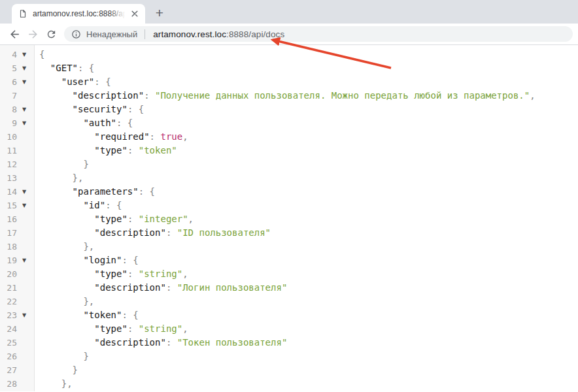 The width and height of the screenshot is (578, 392). What do you see at coordinates (161, 274) in the screenshot?
I see `json-string: "string"` at bounding box center [161, 274].